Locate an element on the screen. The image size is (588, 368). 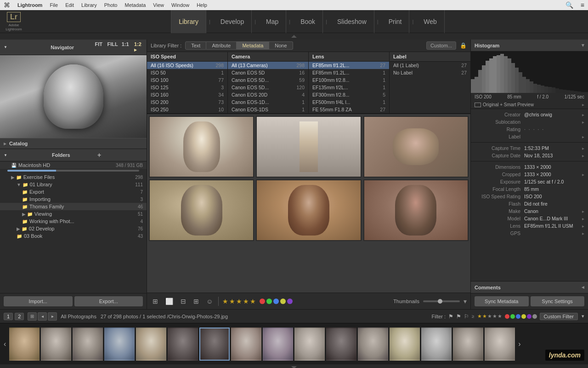
folder-exercise-files: ▶ 📁 Exercise Files 298 is located at coordinates (74, 177).